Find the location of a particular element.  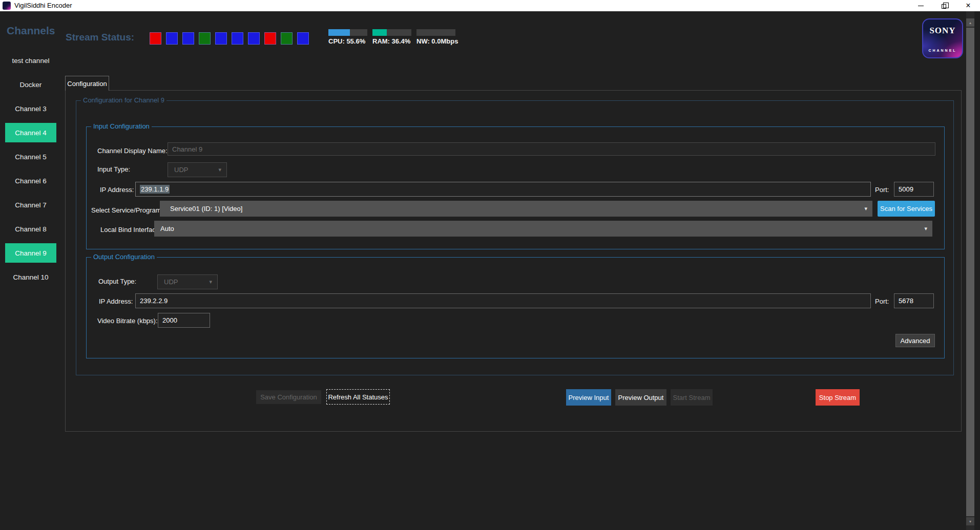

output-type-dropdown: UDP ▾ is located at coordinates (187, 282).